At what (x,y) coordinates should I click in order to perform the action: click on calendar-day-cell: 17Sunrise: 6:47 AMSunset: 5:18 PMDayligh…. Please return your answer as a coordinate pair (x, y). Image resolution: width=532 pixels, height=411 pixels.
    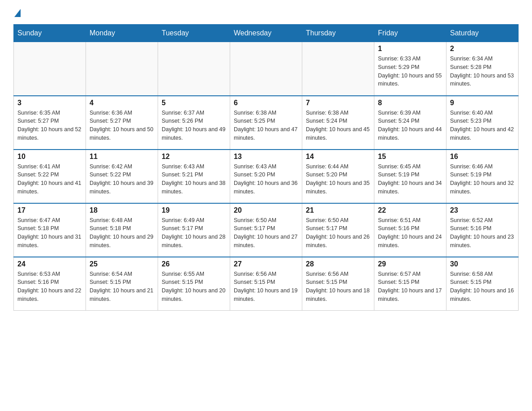
    Looking at the image, I should click on (50, 230).